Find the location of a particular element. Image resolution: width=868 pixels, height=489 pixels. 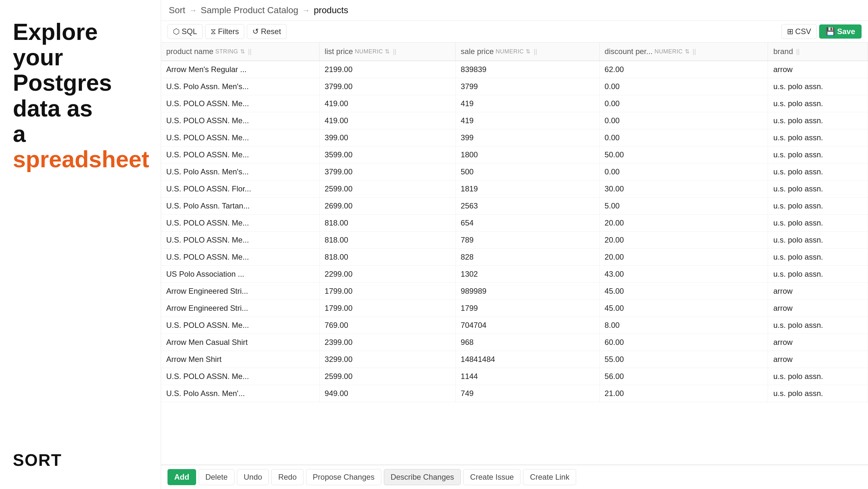

table-row: U.S. POLO ASSN. Me... 818.00 828 20.00 u… is located at coordinates (515, 257).